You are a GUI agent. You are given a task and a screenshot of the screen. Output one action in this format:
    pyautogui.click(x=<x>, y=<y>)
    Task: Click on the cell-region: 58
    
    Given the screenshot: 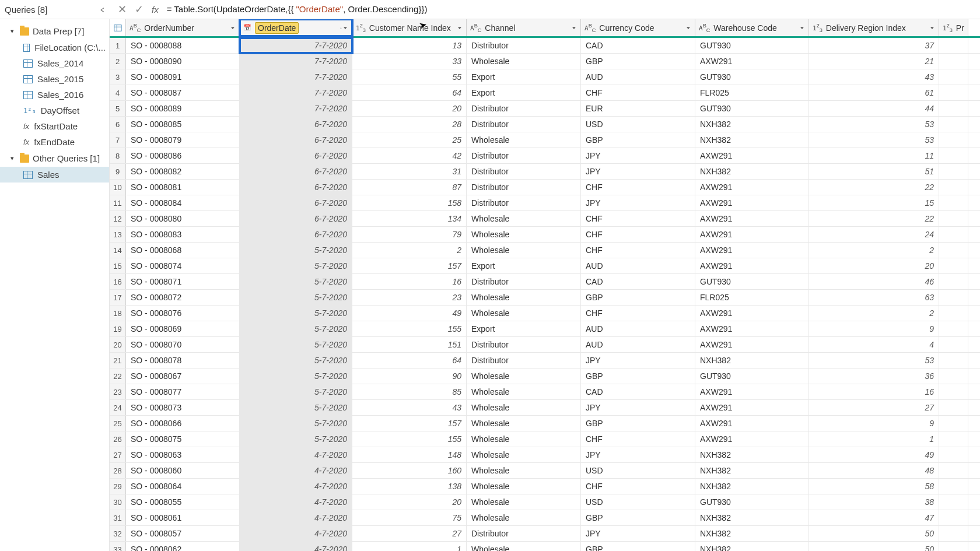 What is the action you would take?
    pyautogui.click(x=874, y=486)
    